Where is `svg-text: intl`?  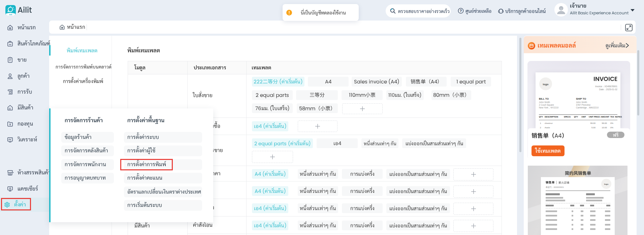
svg-text: intl is located at coordinates (11, 14).